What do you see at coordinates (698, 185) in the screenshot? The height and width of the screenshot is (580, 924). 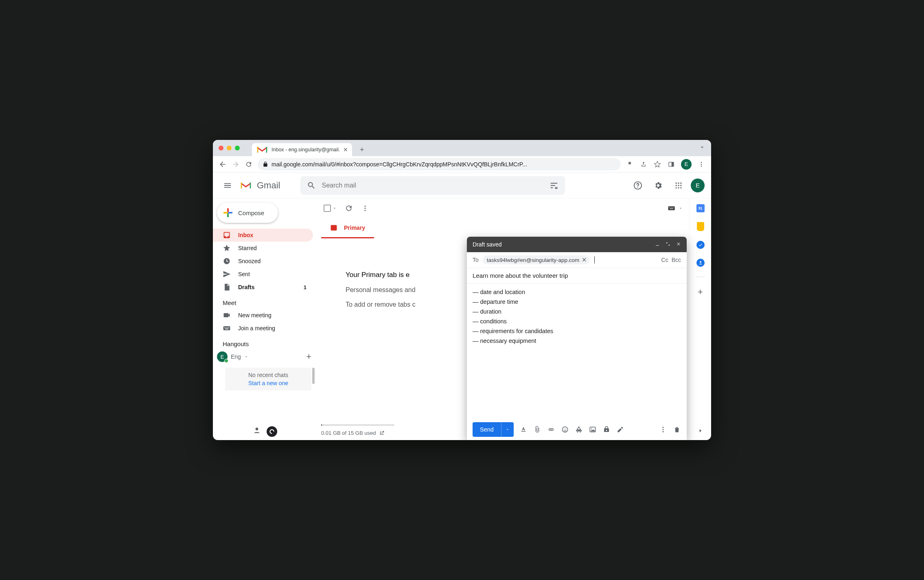 I see `account-avatar: E` at bounding box center [698, 185].